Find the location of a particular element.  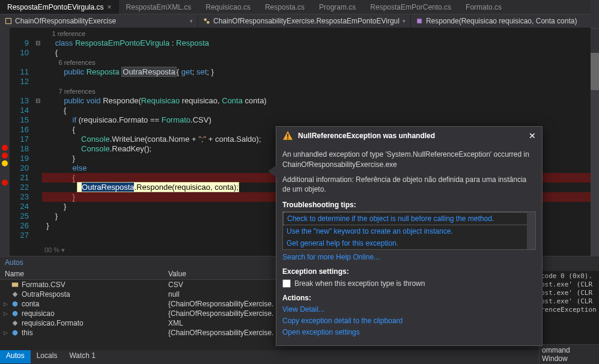

exception-title: NullReferenceException was unhandled is located at coordinates (411, 136).